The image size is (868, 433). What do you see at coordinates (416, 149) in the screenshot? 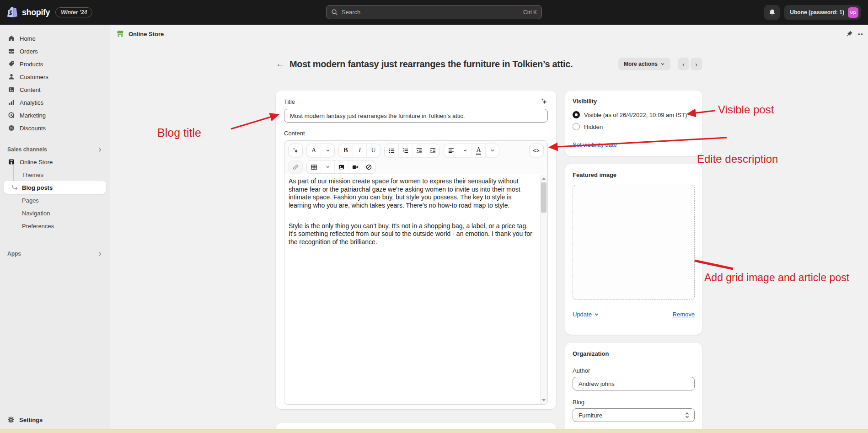
I see `editor-toolbar-row-1: A B I U` at bounding box center [416, 149].